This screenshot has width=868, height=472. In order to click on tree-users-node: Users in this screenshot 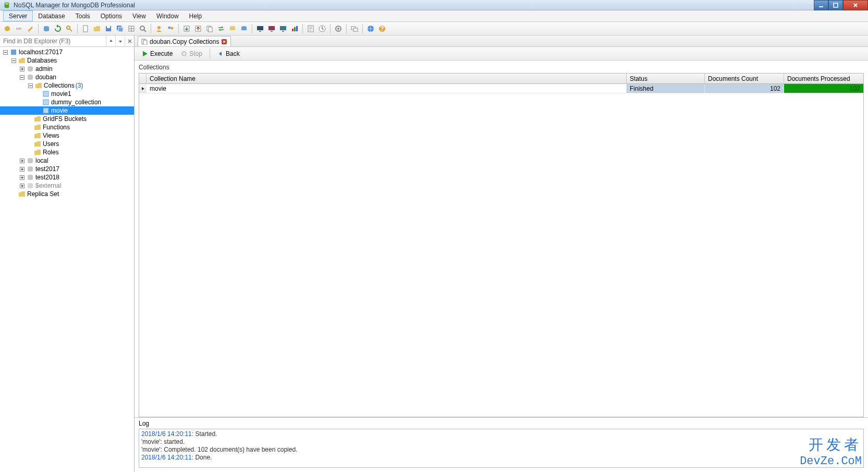, I will do `click(67, 144)`.